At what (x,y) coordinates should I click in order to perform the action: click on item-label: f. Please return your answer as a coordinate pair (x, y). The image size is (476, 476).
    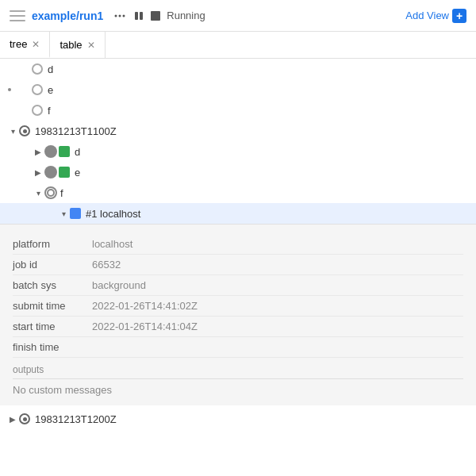
    Looking at the image, I should click on (49, 111).